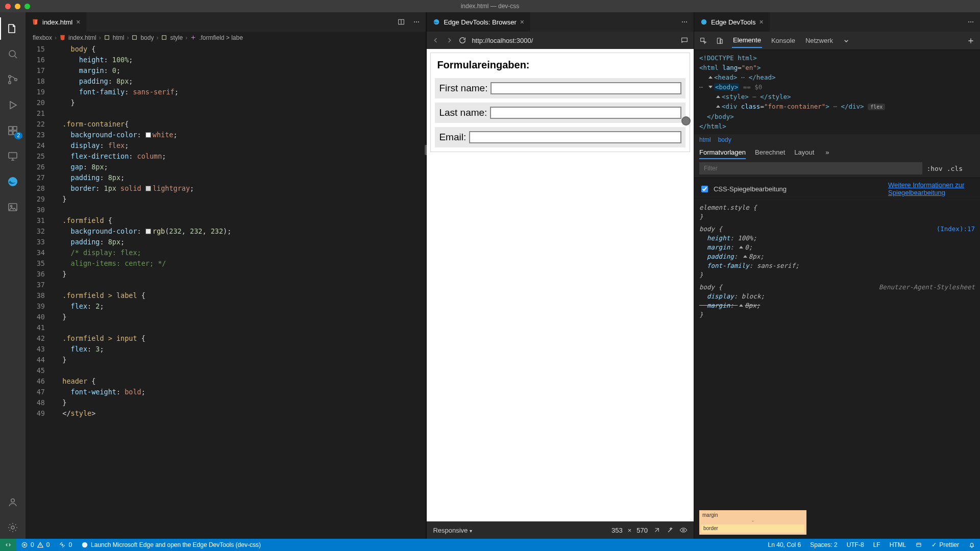 The width and height of the screenshot is (980, 551). What do you see at coordinates (720, 41) in the screenshot?
I see `device-icon` at bounding box center [720, 41].